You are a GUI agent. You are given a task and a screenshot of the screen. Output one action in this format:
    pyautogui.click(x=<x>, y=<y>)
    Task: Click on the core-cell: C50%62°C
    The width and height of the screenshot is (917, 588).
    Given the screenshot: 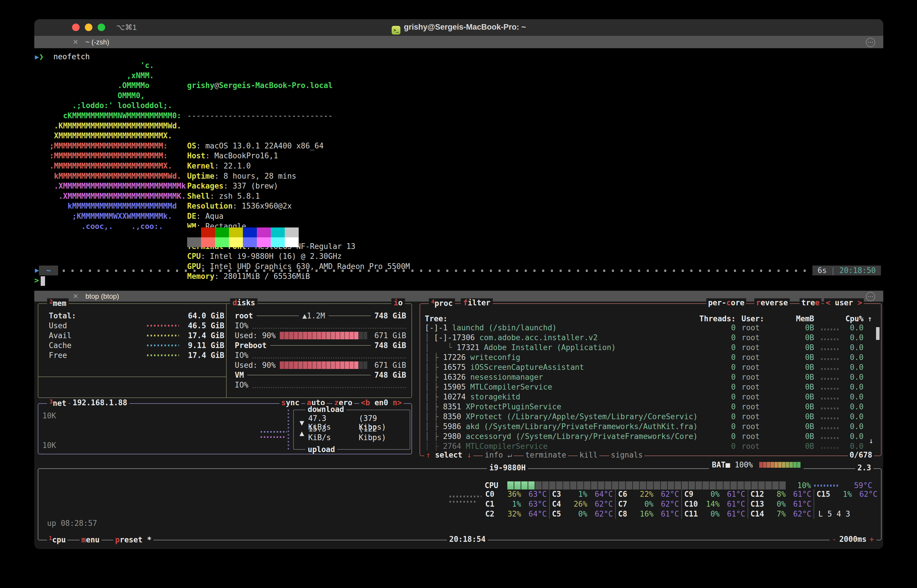 What is the action you would take?
    pyautogui.click(x=583, y=514)
    